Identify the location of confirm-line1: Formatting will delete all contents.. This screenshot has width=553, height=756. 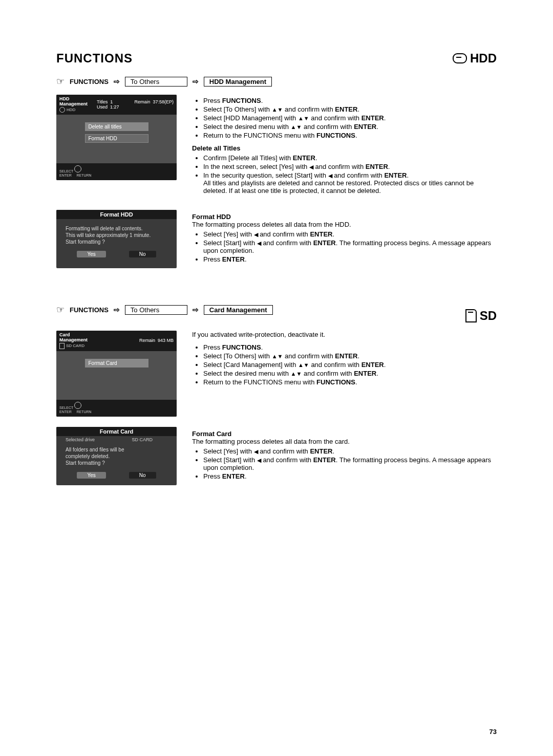
(117, 228).